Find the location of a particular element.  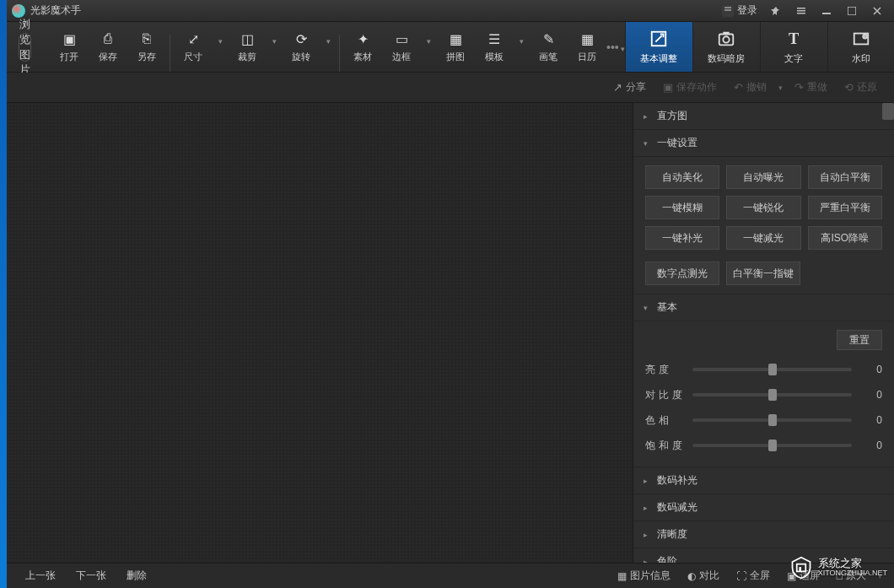

login-button: 登录 is located at coordinates (740, 10).